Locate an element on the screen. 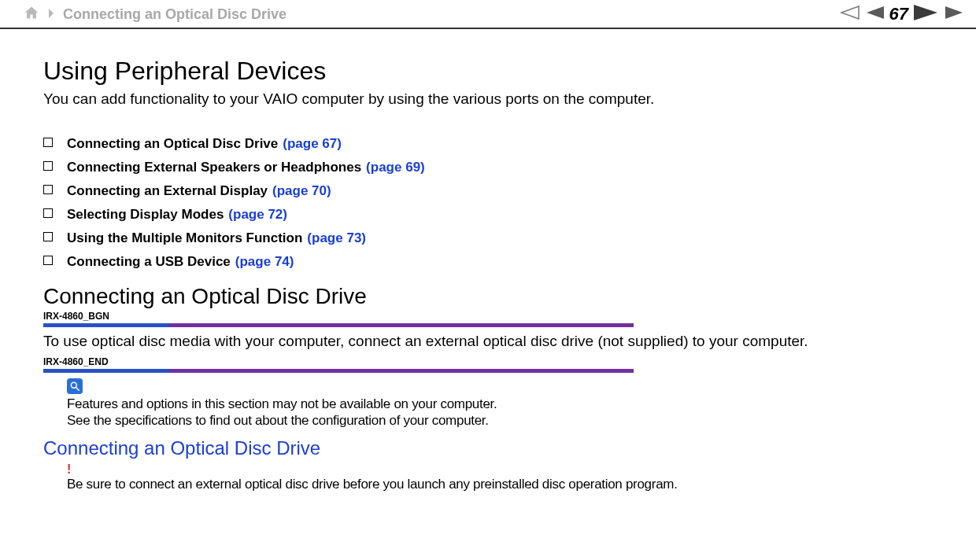 The image size is (976, 560). toc-item: Connecting a USB Device(page 74) is located at coordinates (494, 262).